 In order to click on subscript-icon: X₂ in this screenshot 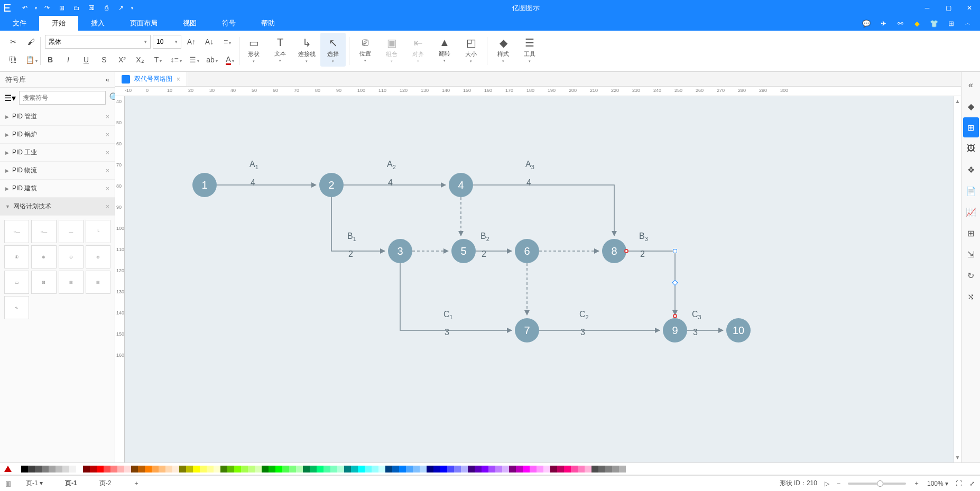, I will do `click(140, 60)`.